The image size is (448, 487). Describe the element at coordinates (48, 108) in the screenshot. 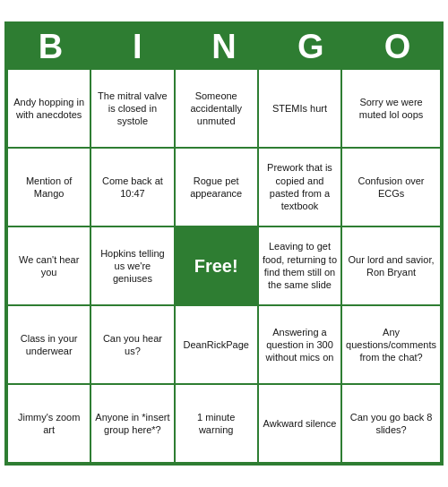

I see `bingo-cell-0: Andy hopping in with anecdotes` at that location.